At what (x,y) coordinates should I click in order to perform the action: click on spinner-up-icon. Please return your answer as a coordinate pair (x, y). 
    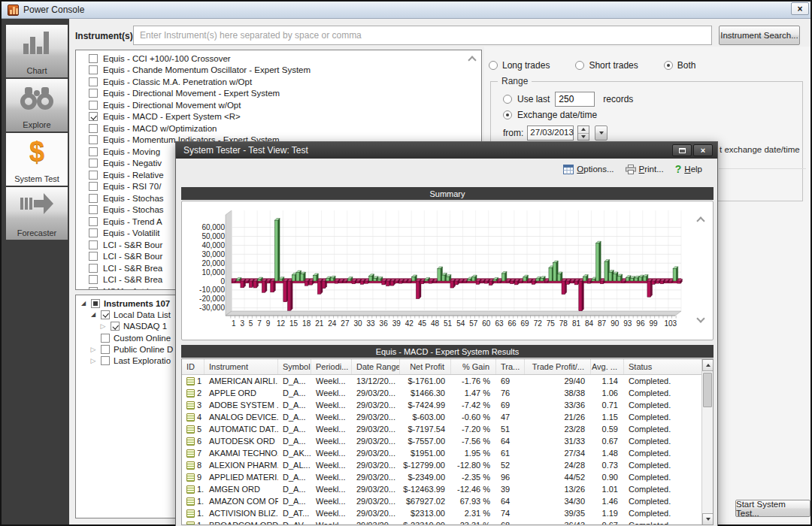
    Looking at the image, I should click on (583, 129).